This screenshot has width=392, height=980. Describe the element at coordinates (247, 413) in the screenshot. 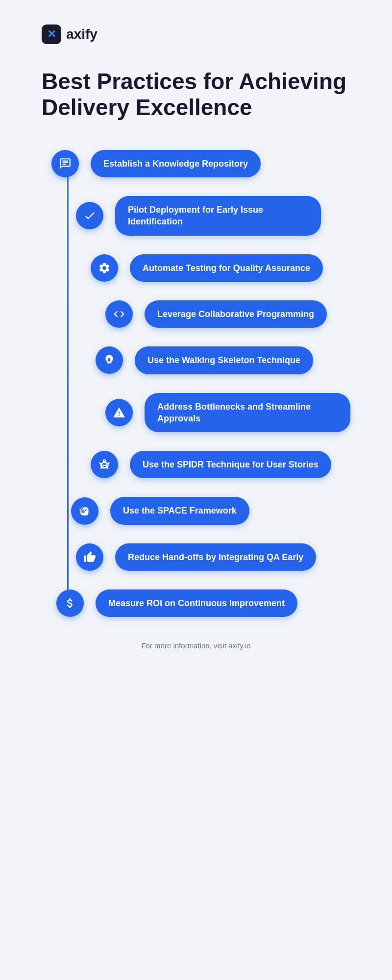

I see `timeline-label-6: Address Bottlenecks and Streamline Appro…` at that location.